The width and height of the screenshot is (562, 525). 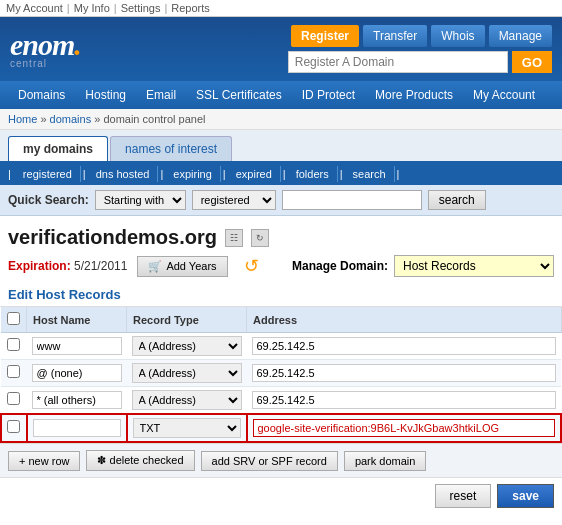 What do you see at coordinates (526, 496) in the screenshot?
I see `save-button: save` at bounding box center [526, 496].